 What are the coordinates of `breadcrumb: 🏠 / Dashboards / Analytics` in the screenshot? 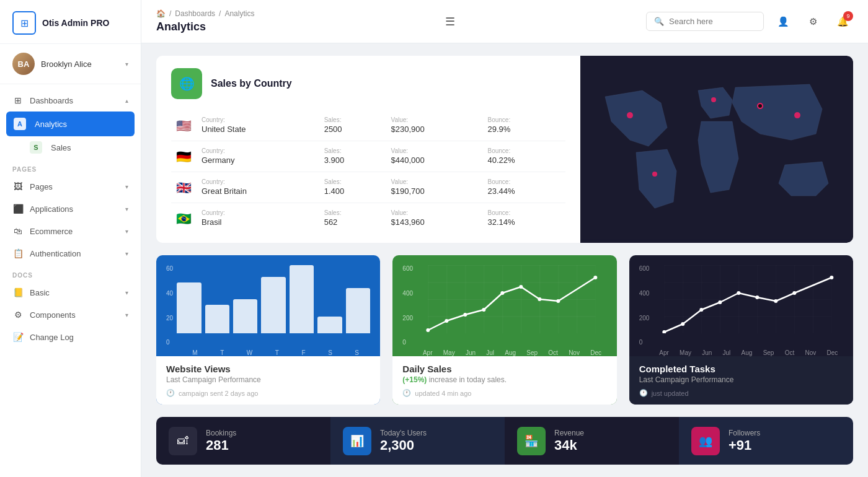 It's located at (205, 14).